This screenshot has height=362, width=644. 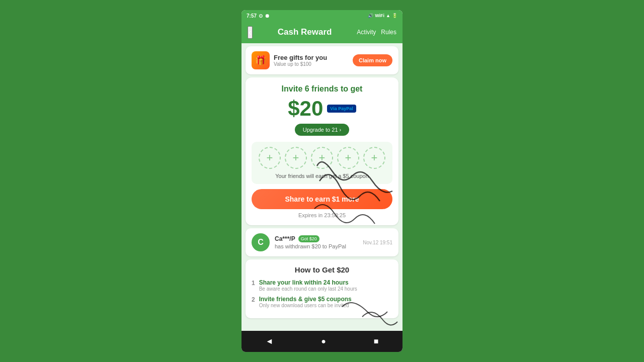 What do you see at coordinates (322, 130) in the screenshot?
I see `upgrade-button: Upgrade to 21 ›` at bounding box center [322, 130].